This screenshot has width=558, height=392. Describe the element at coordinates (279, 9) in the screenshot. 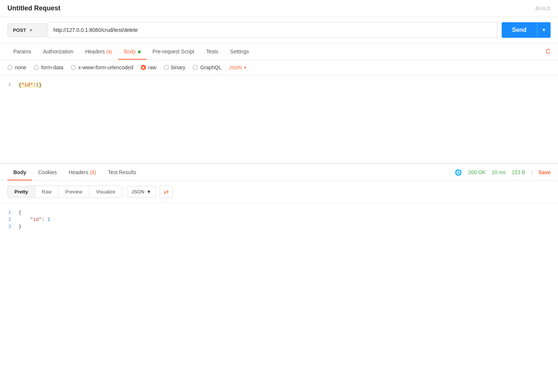

I see `header: Untitled Request BUILD` at that location.